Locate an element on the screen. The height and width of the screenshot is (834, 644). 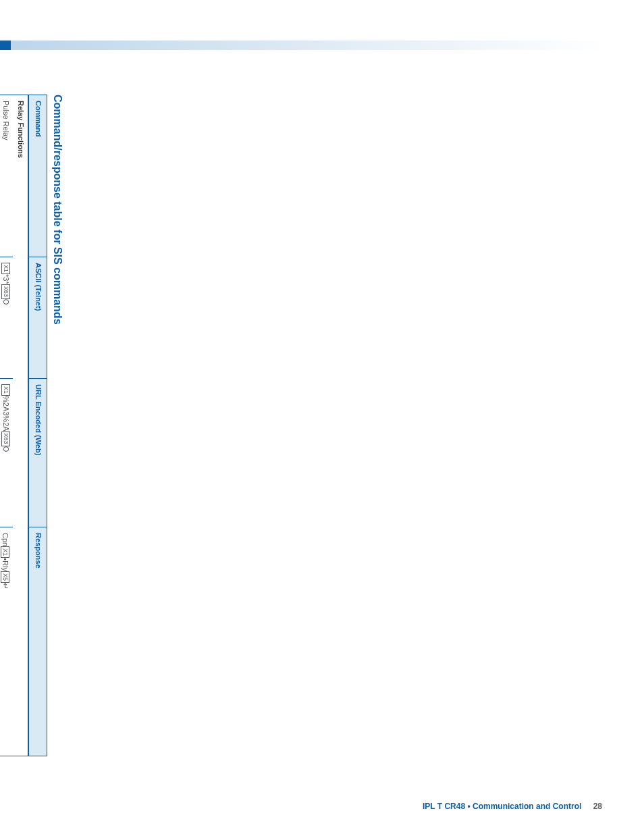
cell-url: X1%2A3%2AX63O is located at coordinates (7, 453).